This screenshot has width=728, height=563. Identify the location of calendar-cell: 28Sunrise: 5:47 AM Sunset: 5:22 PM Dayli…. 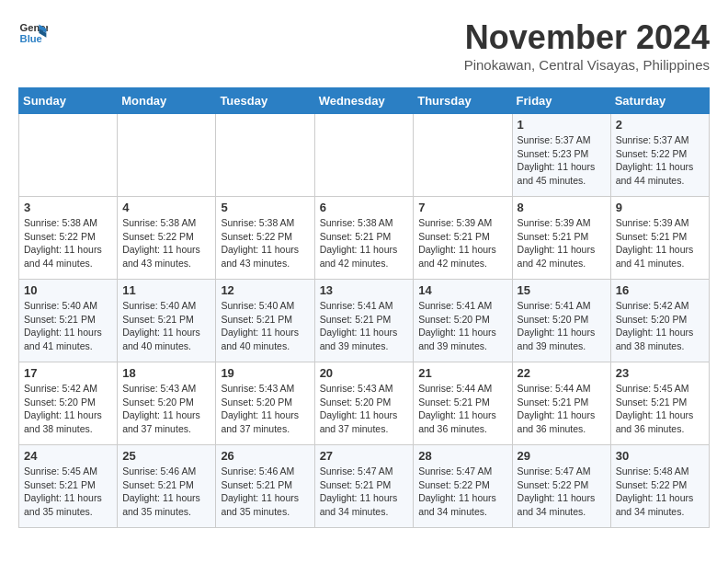
(463, 487).